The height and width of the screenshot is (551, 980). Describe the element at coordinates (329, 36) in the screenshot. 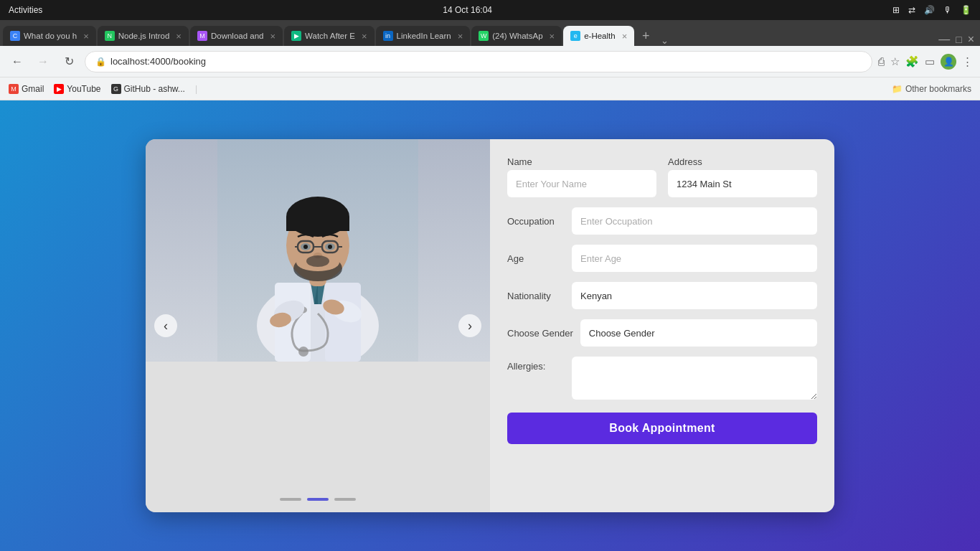

I see `tab-watch: ▶ Watch After E ×` at that location.